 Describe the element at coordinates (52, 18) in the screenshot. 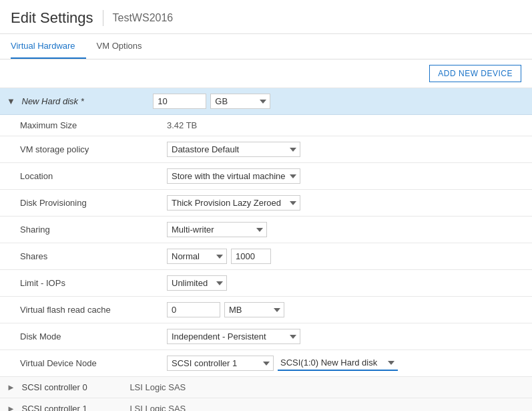

I see `page-title: Edit Settings` at that location.